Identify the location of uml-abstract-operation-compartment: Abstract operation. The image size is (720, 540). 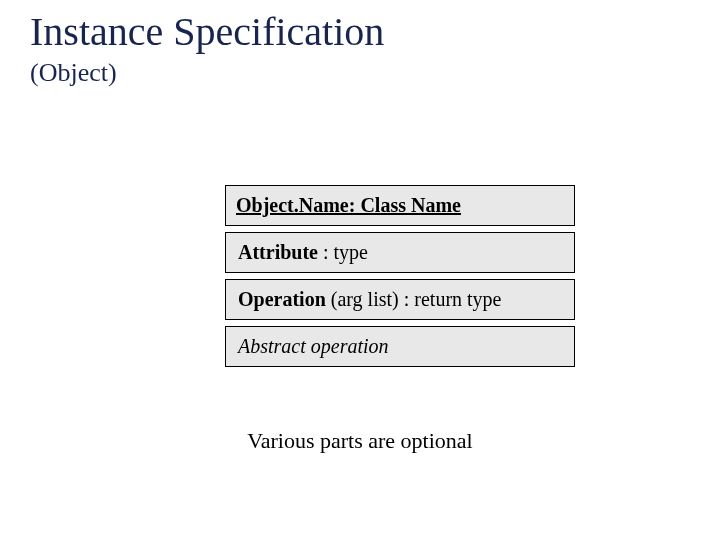
(400, 346).